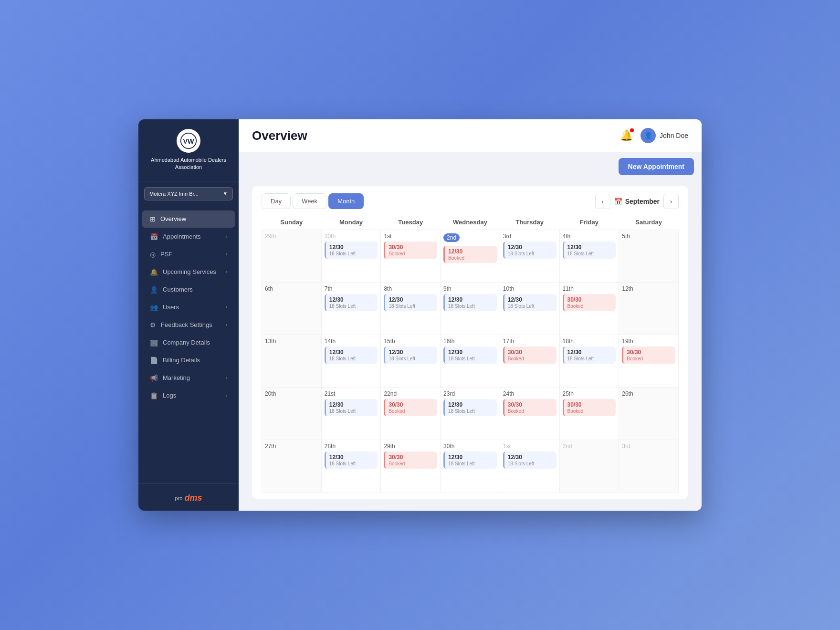  What do you see at coordinates (226, 272) in the screenshot?
I see `upcoming-services-chevron-icon: ›` at bounding box center [226, 272].